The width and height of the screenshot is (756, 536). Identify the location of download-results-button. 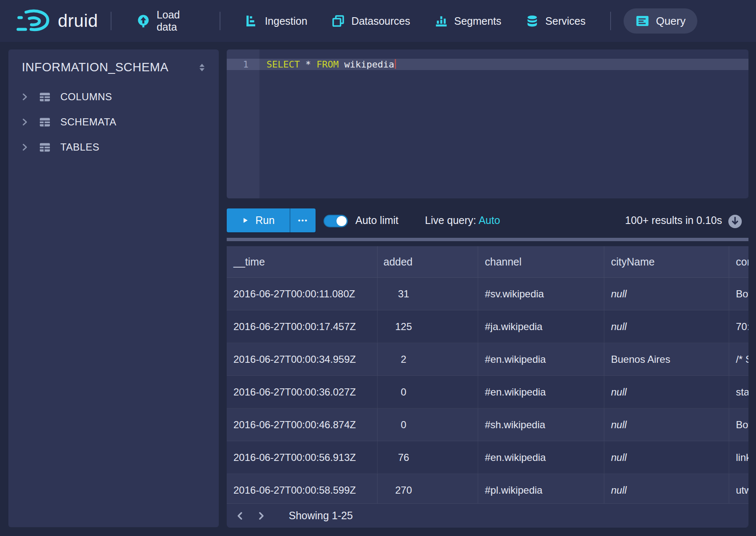
(735, 221).